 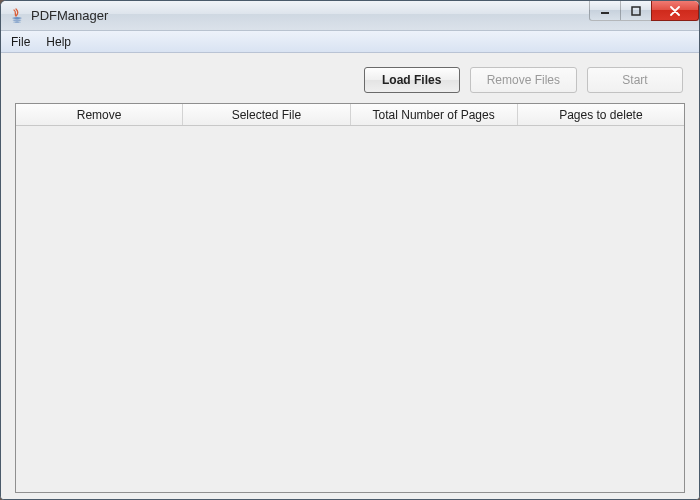 What do you see at coordinates (350, 83) in the screenshot?
I see `action-toolbar: Load Files Remove Files Start` at bounding box center [350, 83].